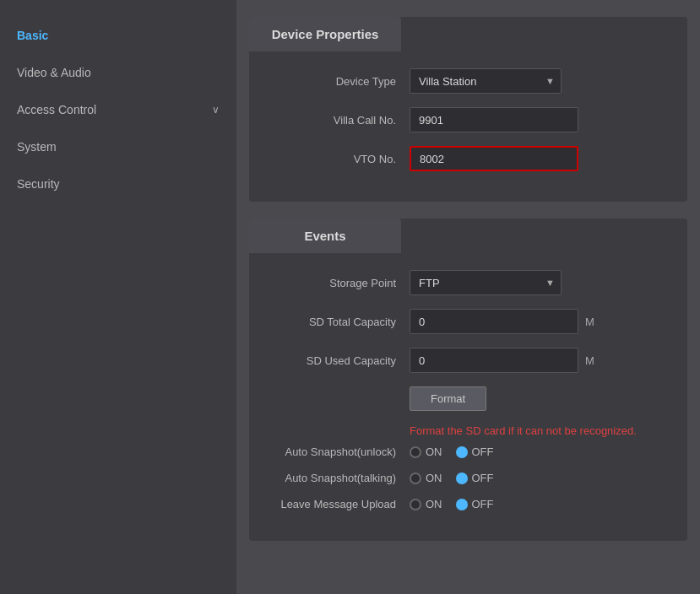  Describe the element at coordinates (57, 110) in the screenshot. I see `sidebar-item-label: Access Control` at that location.